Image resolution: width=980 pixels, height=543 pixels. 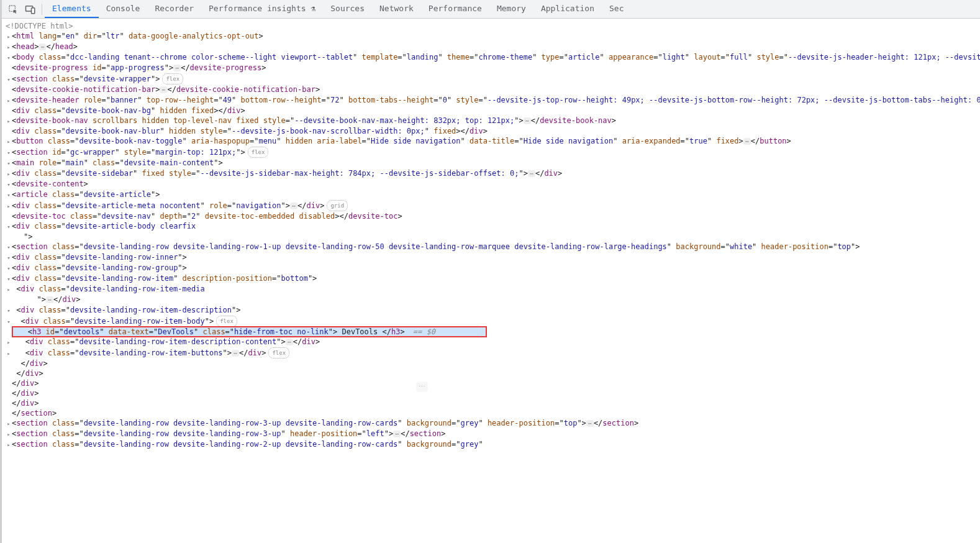 I want to click on dom-node: ▸<head>⋯</head>, so click(x=493, y=47).